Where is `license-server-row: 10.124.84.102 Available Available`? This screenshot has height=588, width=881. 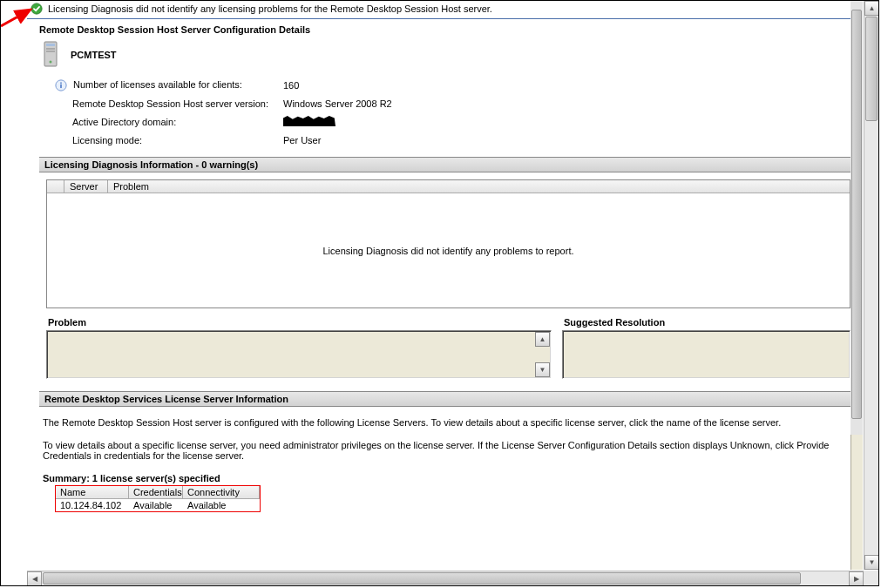
license-server-row: 10.124.84.102 Available Available is located at coordinates (158, 505).